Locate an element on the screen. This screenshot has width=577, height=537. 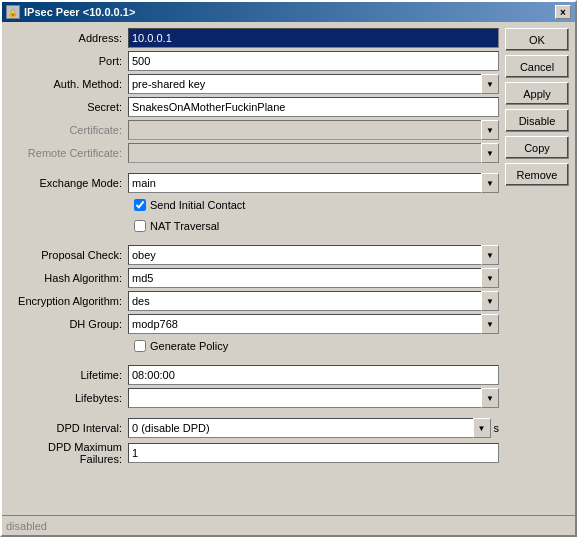
dh-group-select-wrapper: modp768 ▼ is located at coordinates (314, 324).